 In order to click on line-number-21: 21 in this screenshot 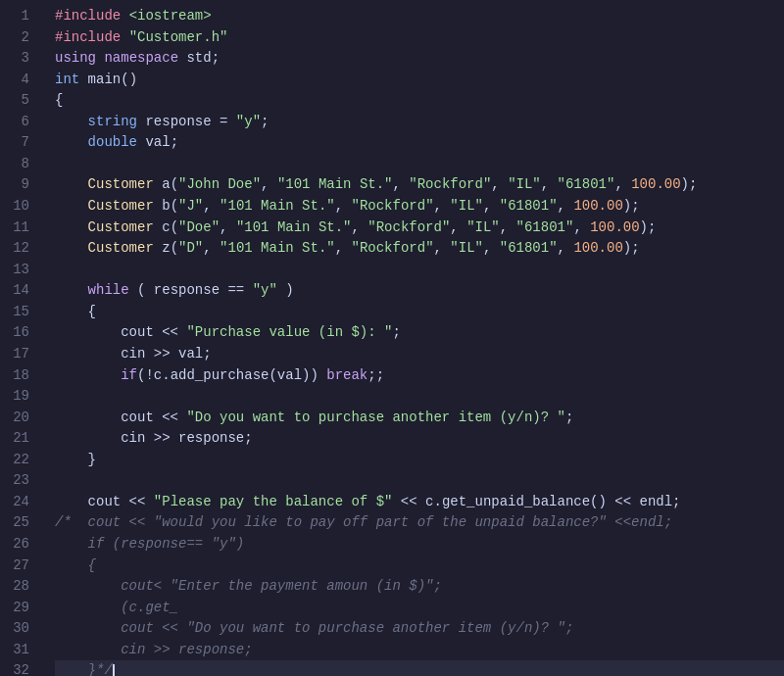, I will do `click(21, 439)`.